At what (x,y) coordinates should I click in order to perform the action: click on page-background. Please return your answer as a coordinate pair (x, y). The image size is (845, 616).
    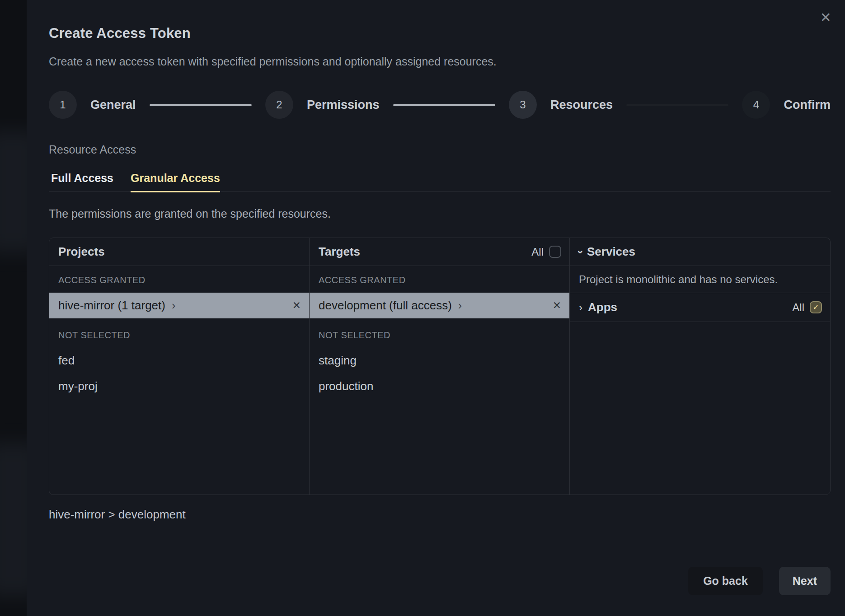
    Looking at the image, I should click on (14, 308).